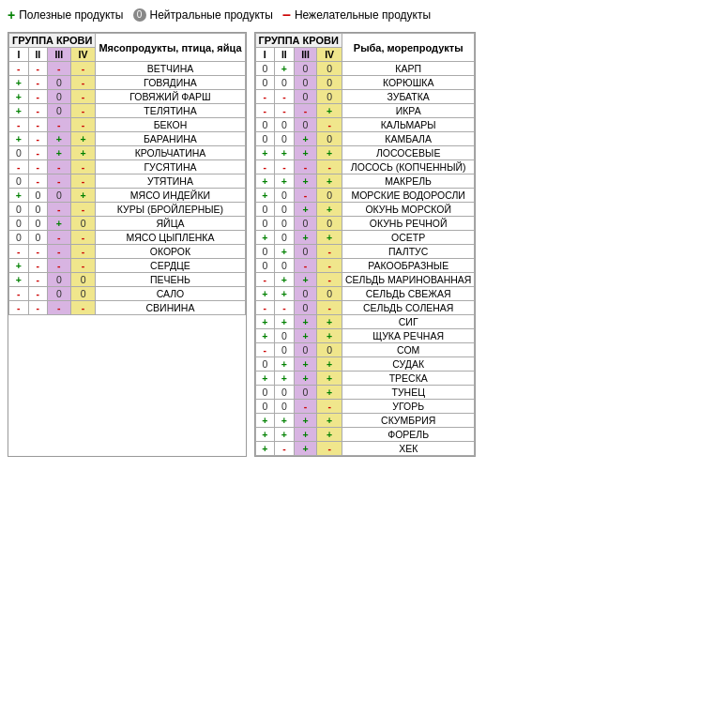 The image size is (714, 728). Describe the element at coordinates (171, 195) in the screenshot. I see `product-name: МЯСО ИНДЕЙКИ` at that location.